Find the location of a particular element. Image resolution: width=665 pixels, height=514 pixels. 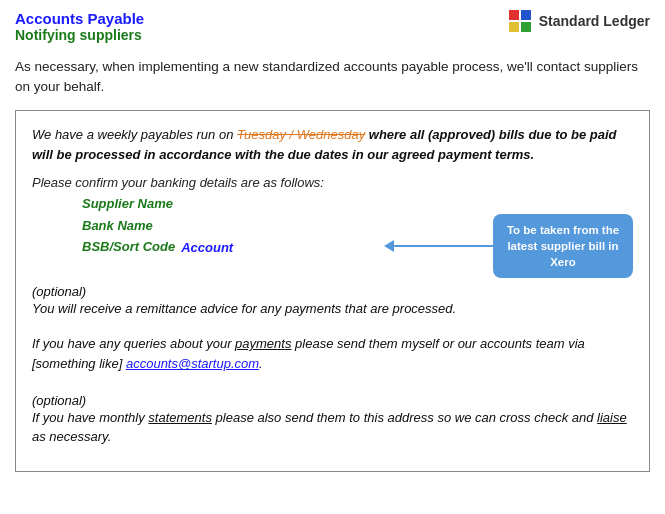

optional-1-label: (optional) is located at coordinates (332, 292).